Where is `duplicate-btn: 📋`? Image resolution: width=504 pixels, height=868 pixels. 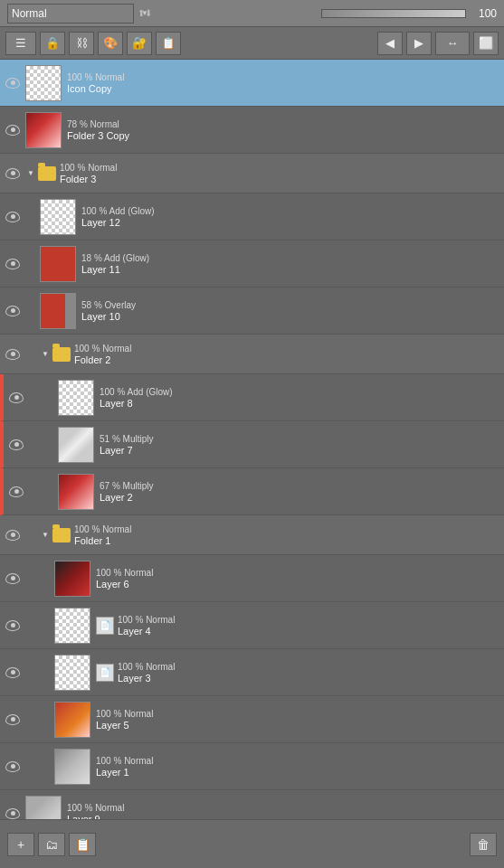
duplicate-btn: 📋 is located at coordinates (82, 844).